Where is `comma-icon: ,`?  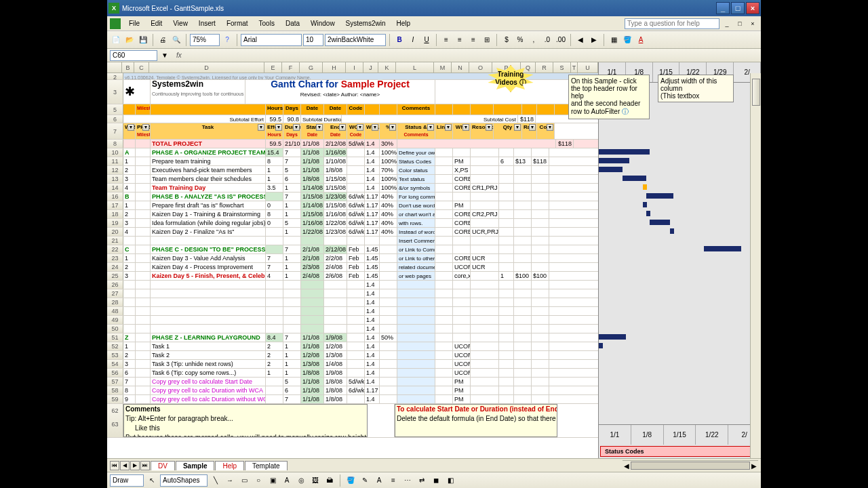
comma-icon: , is located at coordinates (534, 40).